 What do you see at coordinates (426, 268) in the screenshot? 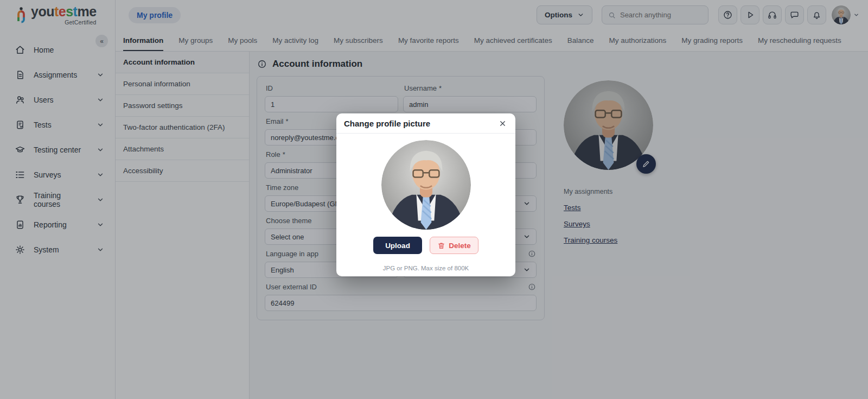
I see `upload-hint: JPG or PNG. Max size of 800K` at bounding box center [426, 268].